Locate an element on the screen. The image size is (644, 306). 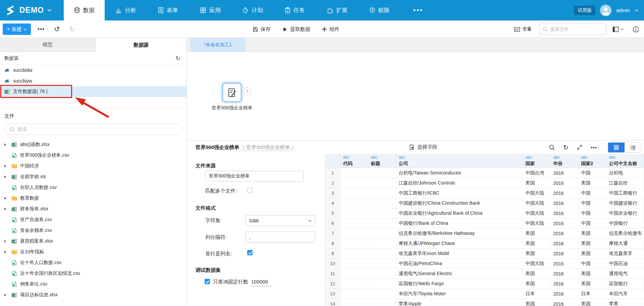
nav-tab-data: 数据 is located at coordinates (84, 10).